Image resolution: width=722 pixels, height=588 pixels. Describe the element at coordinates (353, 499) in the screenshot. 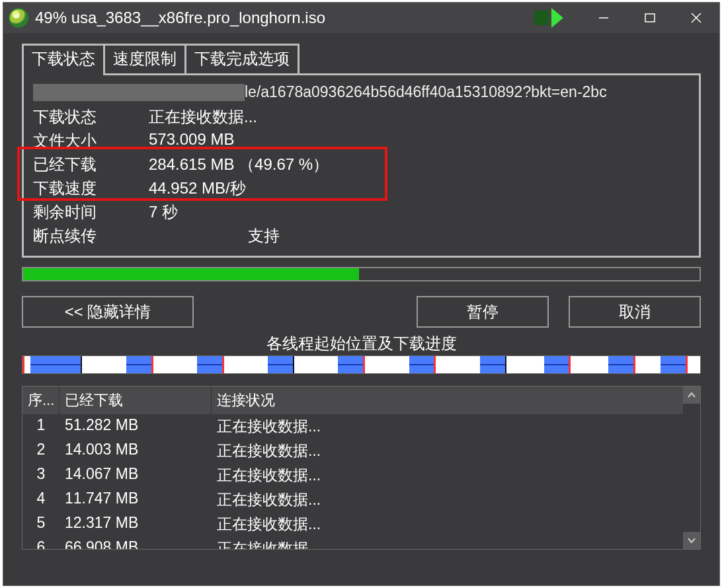

I see `table-row: 411.747 MB正在接收数据...` at that location.